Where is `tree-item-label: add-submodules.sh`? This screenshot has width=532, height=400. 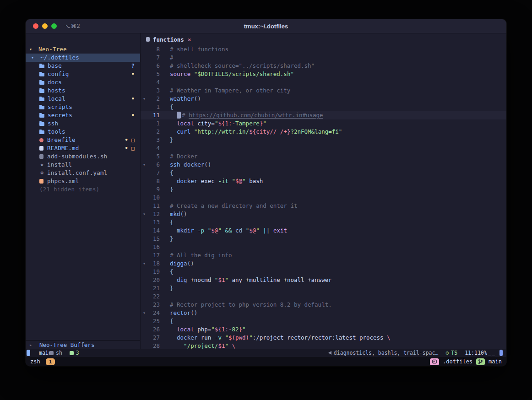 tree-item-label: add-submodules.sh is located at coordinates (77, 157).